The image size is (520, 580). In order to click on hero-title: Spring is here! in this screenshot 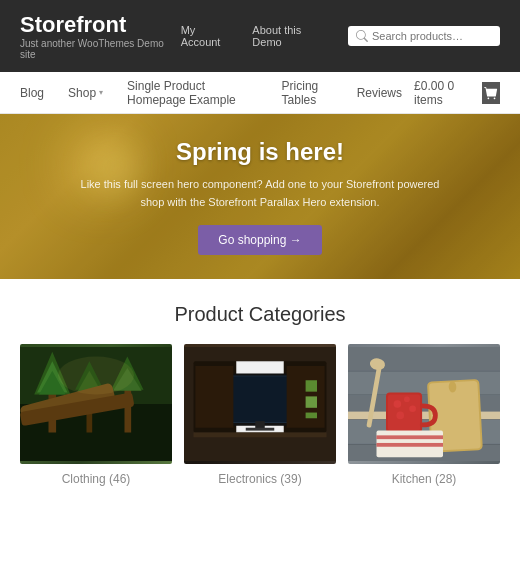, I will do `click(260, 152)`.